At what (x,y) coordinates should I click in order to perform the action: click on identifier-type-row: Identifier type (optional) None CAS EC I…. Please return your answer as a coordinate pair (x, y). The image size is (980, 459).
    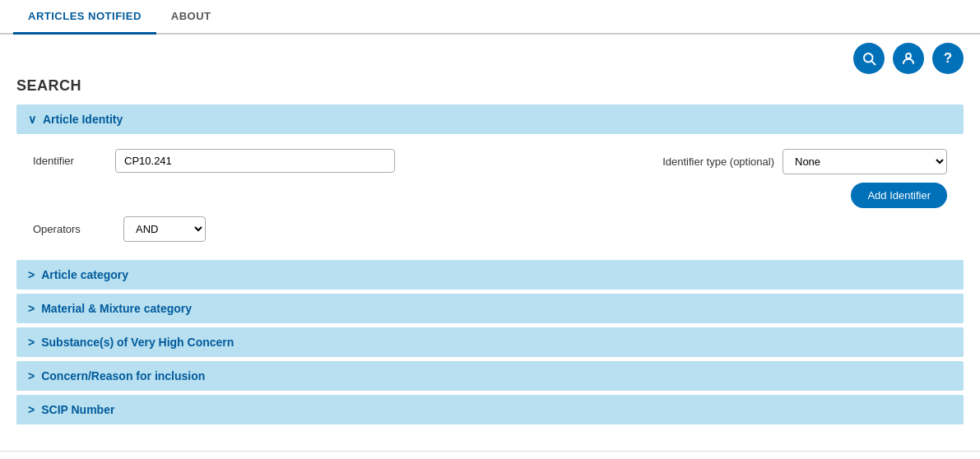
    Looking at the image, I should click on (805, 161).